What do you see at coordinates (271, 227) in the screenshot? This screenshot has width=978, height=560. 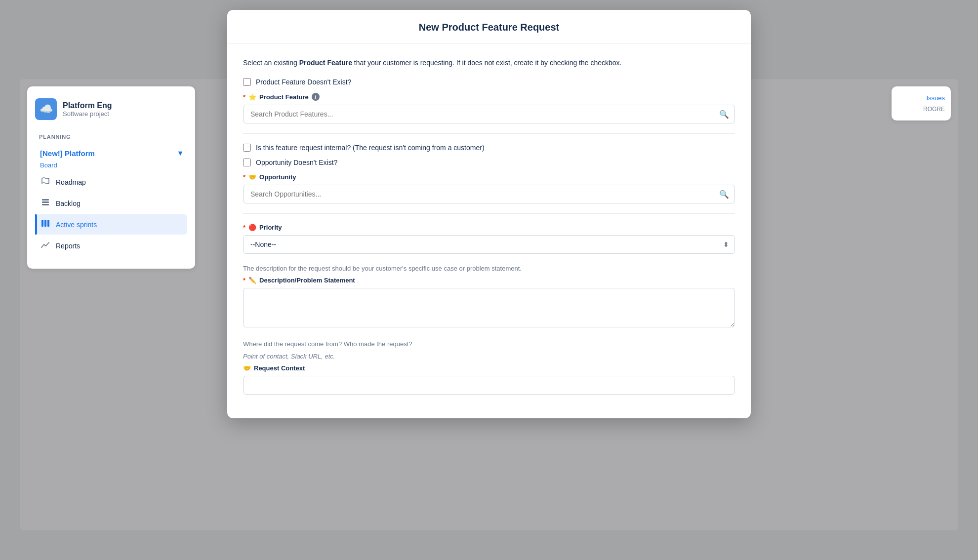 I see `priority-label: Priority` at bounding box center [271, 227].